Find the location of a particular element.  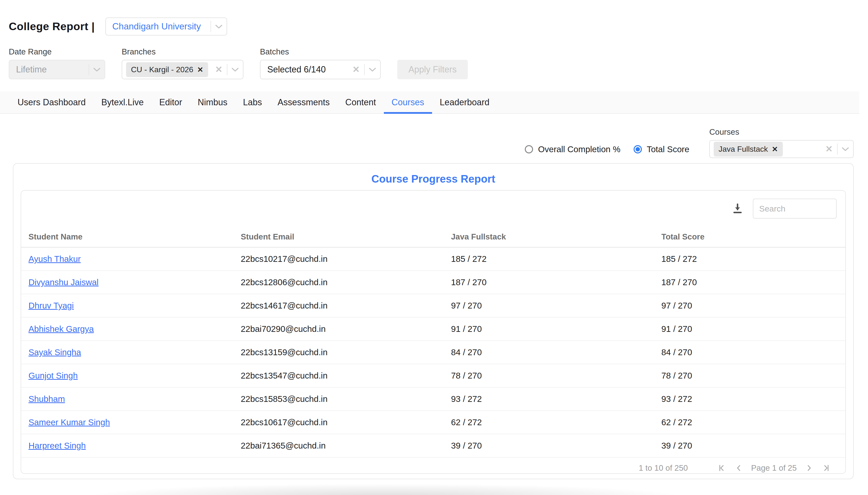

tab-assessments: Assessments is located at coordinates (304, 102).